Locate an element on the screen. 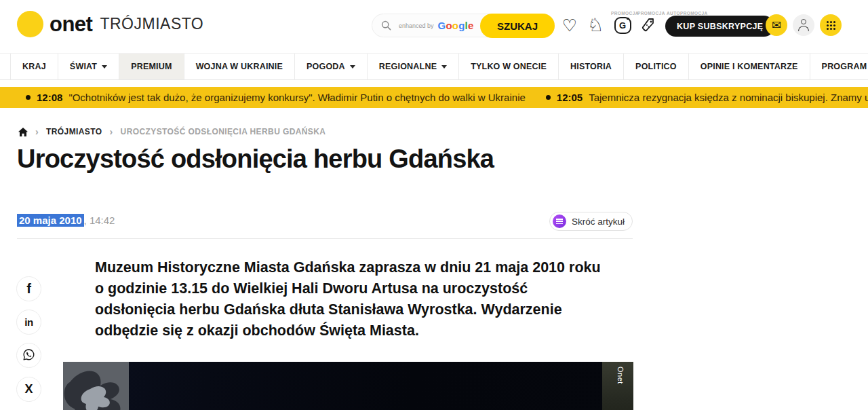 This screenshot has height=410, width=868. page-title: Uroczystość odsłonięcia herbu Gdańska is located at coordinates (255, 159).